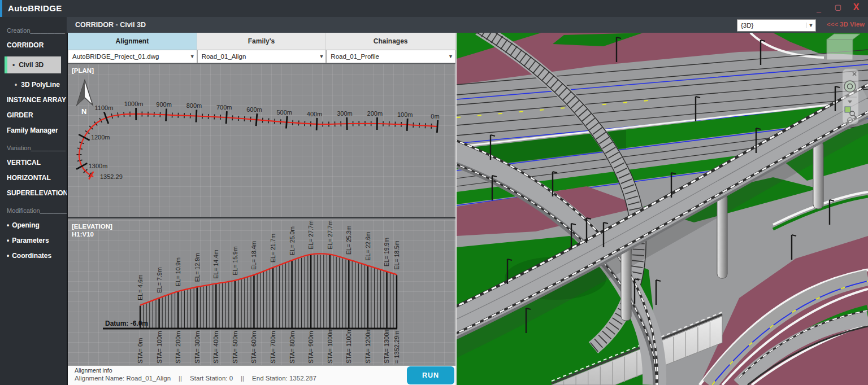 Image resolution: width=868 pixels, height=385 pixels. What do you see at coordinates (224, 107) in the screenshot?
I see `plan-station-label: 700m` at bounding box center [224, 107].